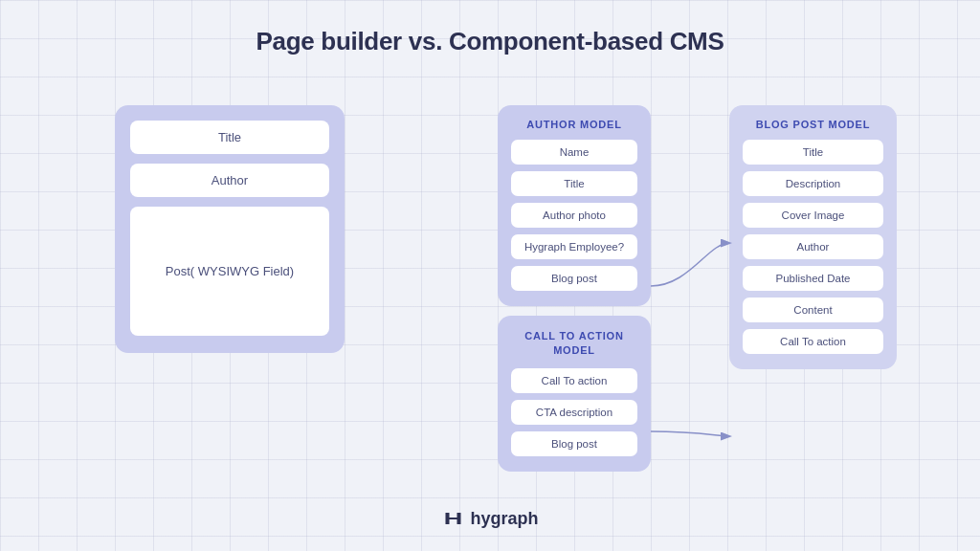 This screenshot has width=980, height=551. Describe the element at coordinates (813, 124) in the screenshot. I see `blog-post-model-title: BLOG POST MODEL` at that location.